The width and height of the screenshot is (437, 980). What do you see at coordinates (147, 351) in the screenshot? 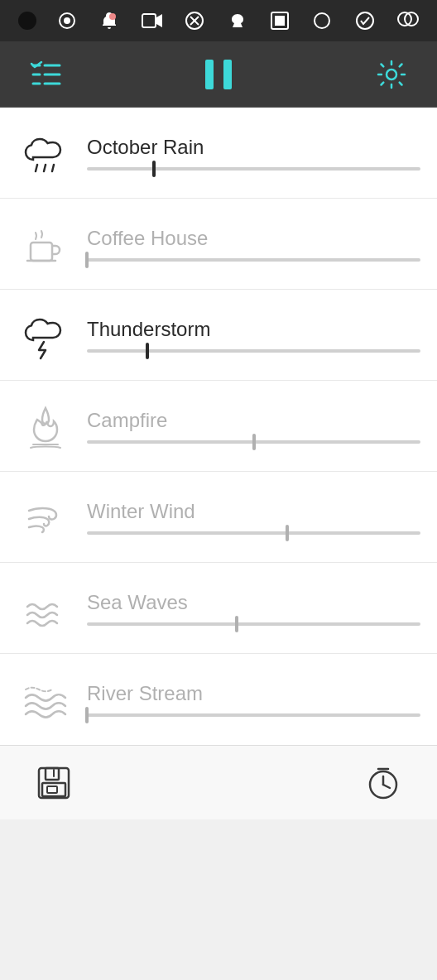
I see `slider-thumb-thunderstorm` at bounding box center [147, 351].